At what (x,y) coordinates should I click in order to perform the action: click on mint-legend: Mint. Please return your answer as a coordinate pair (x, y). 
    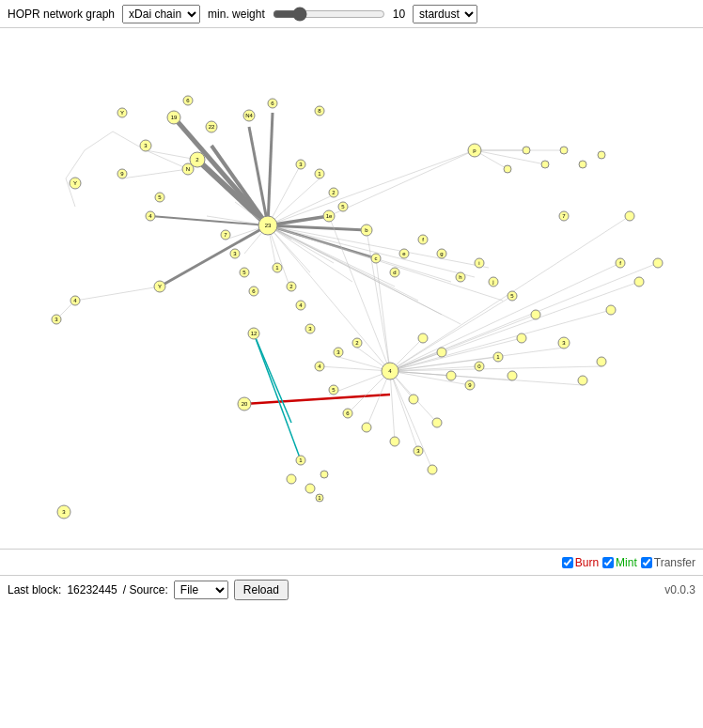
    Looking at the image, I should click on (620, 563).